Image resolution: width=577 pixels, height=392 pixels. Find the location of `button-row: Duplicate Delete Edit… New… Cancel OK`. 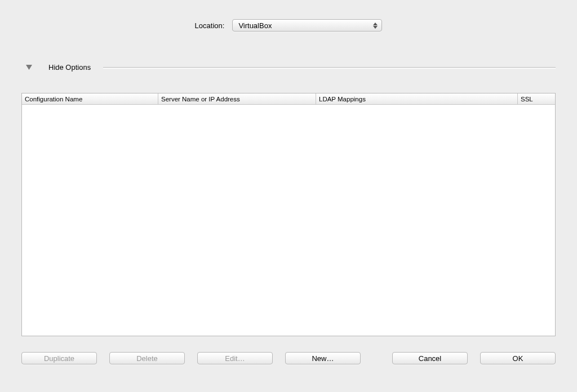

button-row: Duplicate Delete Edit… New… Cancel OK is located at coordinates (288, 358).